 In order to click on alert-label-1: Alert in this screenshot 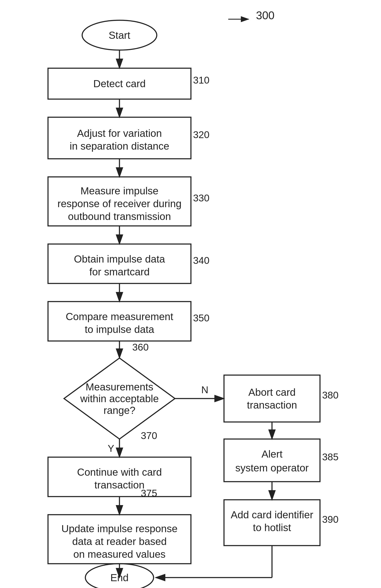, I will do `click(272, 454)`.